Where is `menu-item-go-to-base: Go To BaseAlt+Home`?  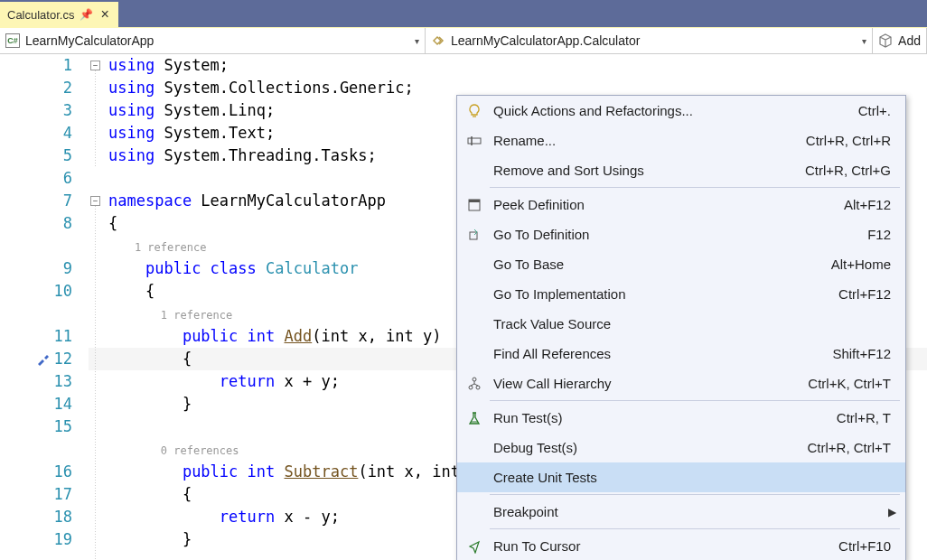
menu-item-go-to-base: Go To BaseAlt+Home is located at coordinates (681, 264).